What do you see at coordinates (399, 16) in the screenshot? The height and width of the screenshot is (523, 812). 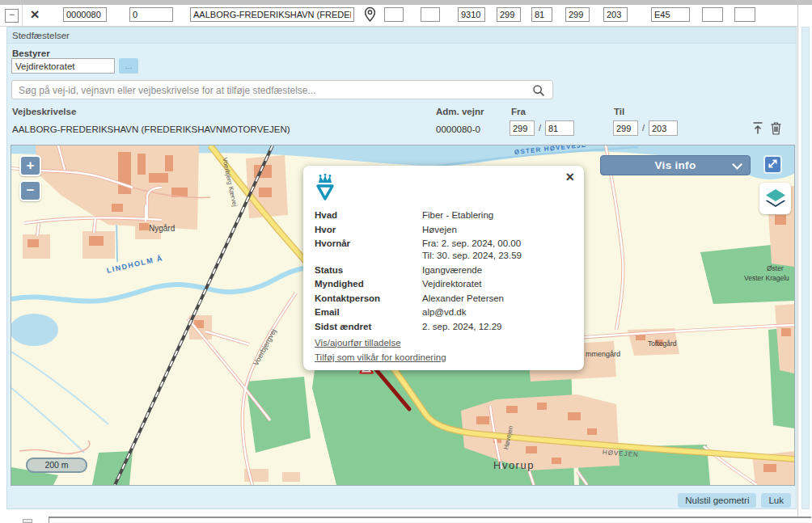 I see `record-toolbar: − ×` at bounding box center [399, 16].